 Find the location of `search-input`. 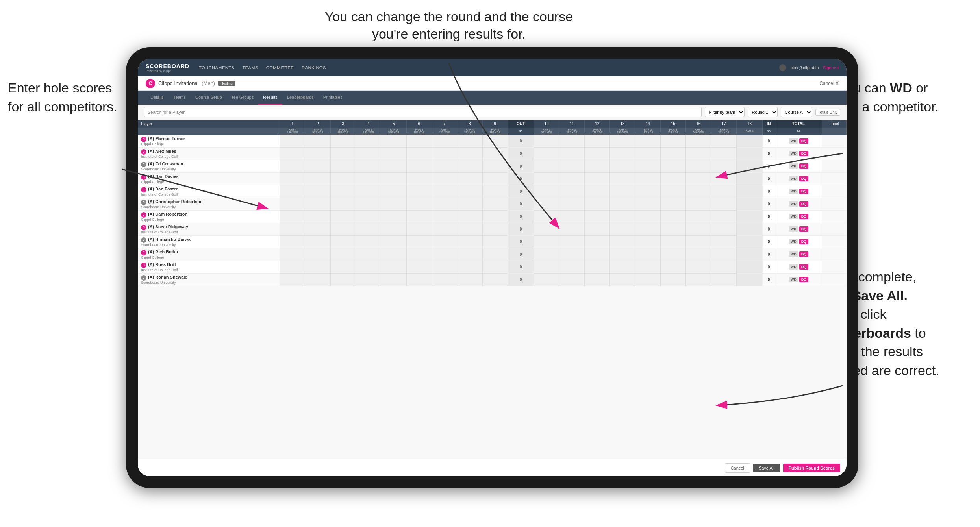

search-input is located at coordinates (423, 112).